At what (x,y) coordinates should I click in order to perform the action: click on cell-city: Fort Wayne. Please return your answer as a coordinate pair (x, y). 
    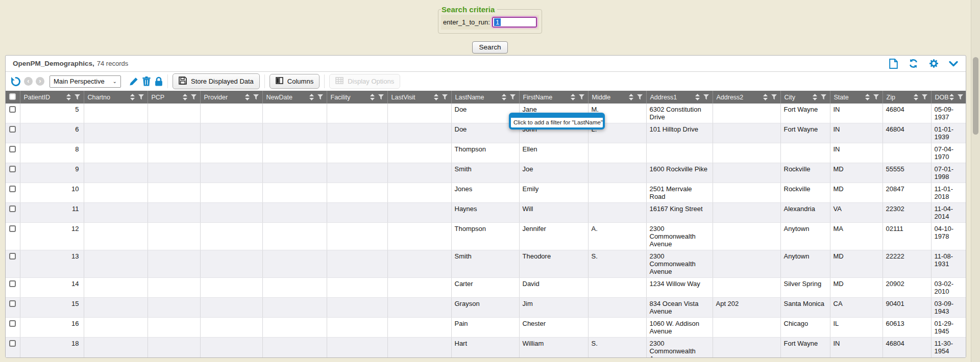
    Looking at the image, I should click on (805, 113).